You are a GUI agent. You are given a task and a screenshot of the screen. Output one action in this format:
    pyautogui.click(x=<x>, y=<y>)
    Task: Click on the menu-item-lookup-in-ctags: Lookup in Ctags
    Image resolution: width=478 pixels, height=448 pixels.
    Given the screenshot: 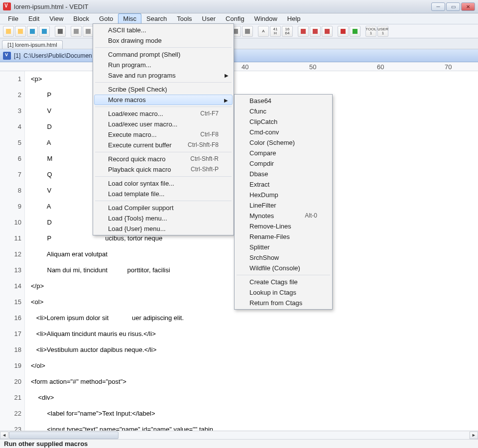 What is the action you would take?
    pyautogui.click(x=283, y=293)
    